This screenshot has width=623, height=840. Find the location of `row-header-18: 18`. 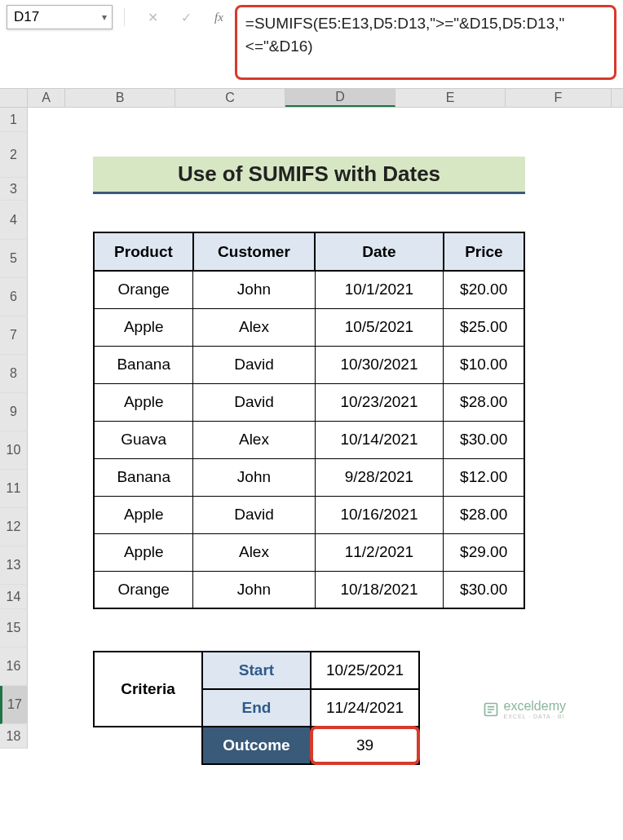

row-header-18: 18 is located at coordinates (14, 736).